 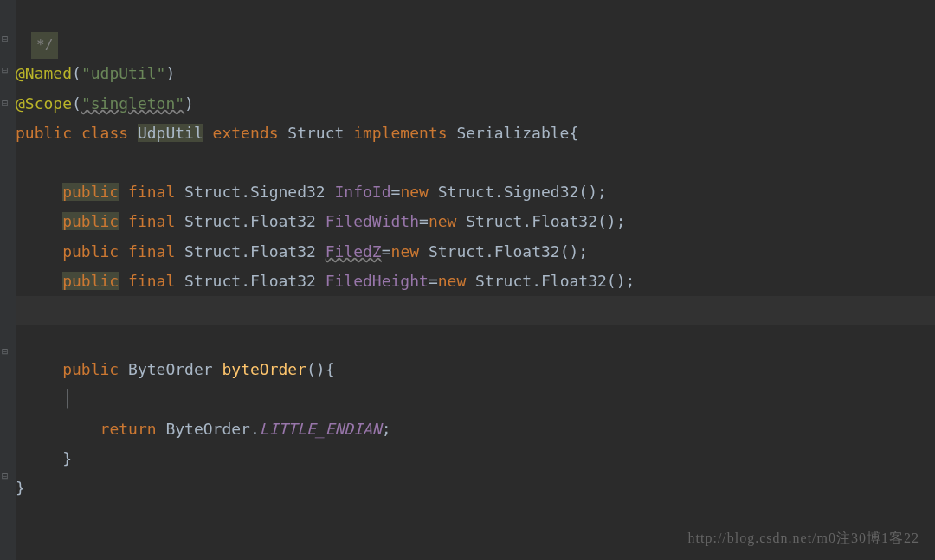 I want to click on method-close: }, so click(x=43, y=459).